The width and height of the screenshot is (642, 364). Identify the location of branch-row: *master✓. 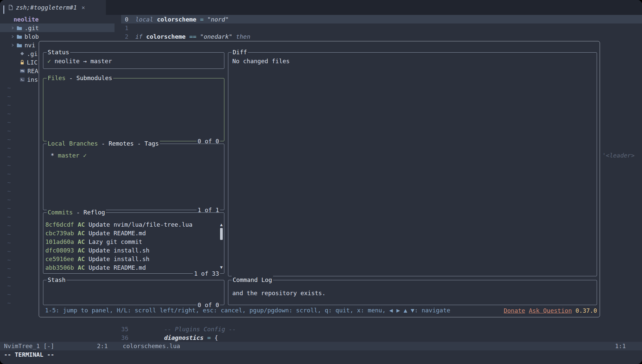
(135, 155).